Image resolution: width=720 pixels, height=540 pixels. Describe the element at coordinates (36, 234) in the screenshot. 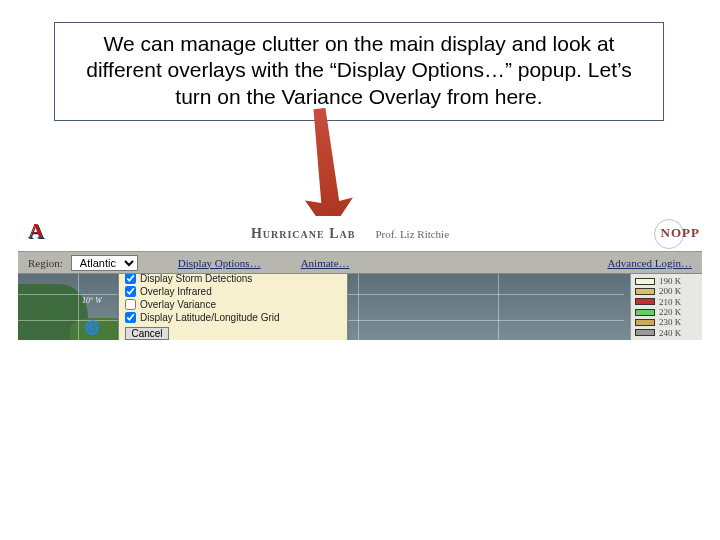

I see `arizona-logo: A` at that location.